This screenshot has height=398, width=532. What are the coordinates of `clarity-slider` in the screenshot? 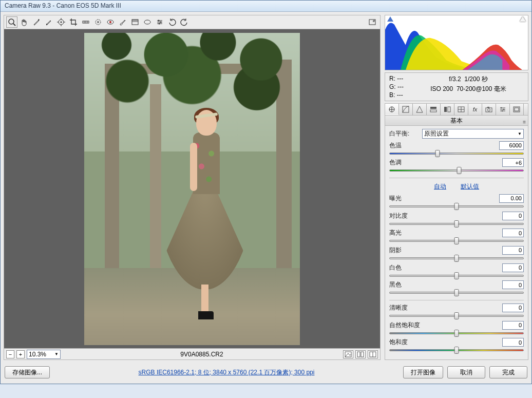 It's located at (457, 315).